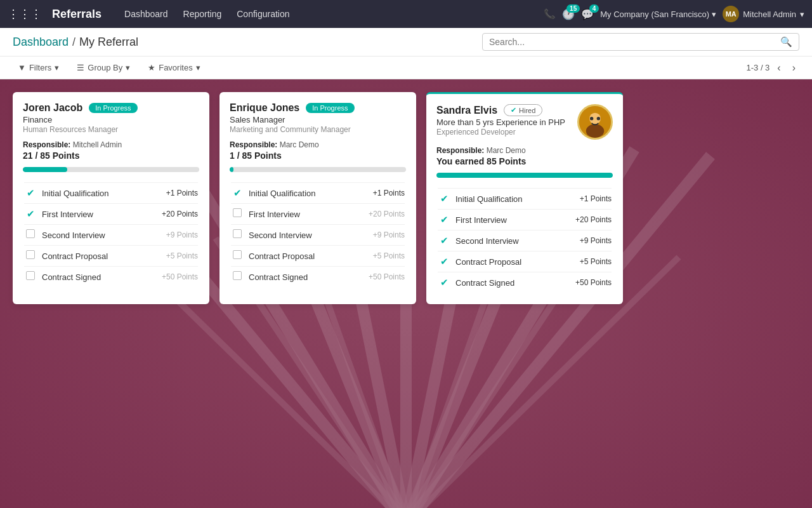 The image size is (812, 508). Describe the element at coordinates (318, 193) in the screenshot. I see `checklist-row-1-0: ✔ Initial Qualification +1 Points` at that location.